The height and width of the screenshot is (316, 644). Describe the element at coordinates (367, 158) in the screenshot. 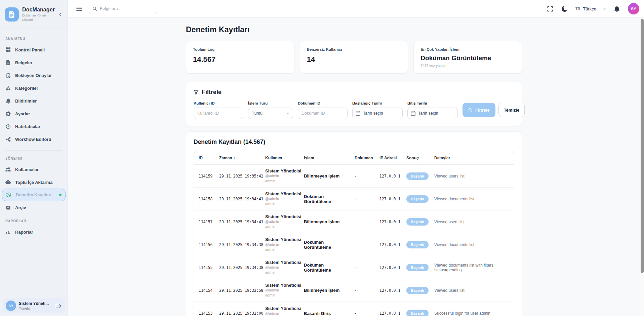

I see `column-header-dok-man: Doküman` at that location.